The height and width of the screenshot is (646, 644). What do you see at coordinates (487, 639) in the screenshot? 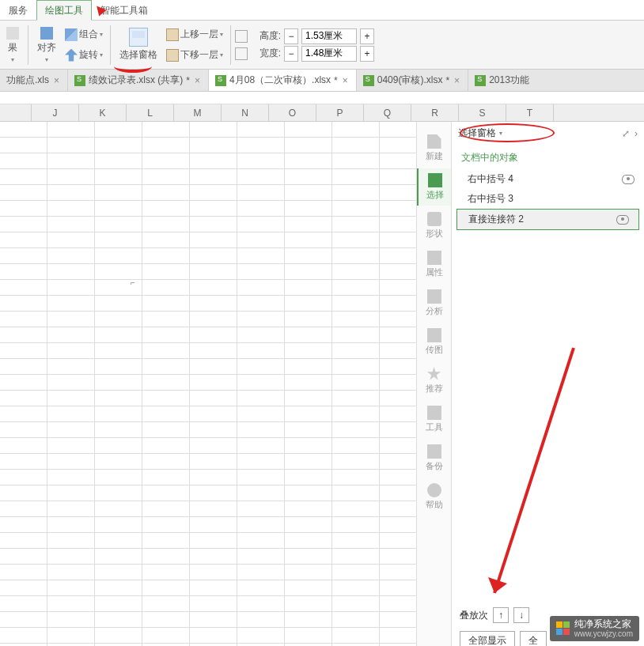
I see `show-all-button: 全部显示` at bounding box center [487, 639].